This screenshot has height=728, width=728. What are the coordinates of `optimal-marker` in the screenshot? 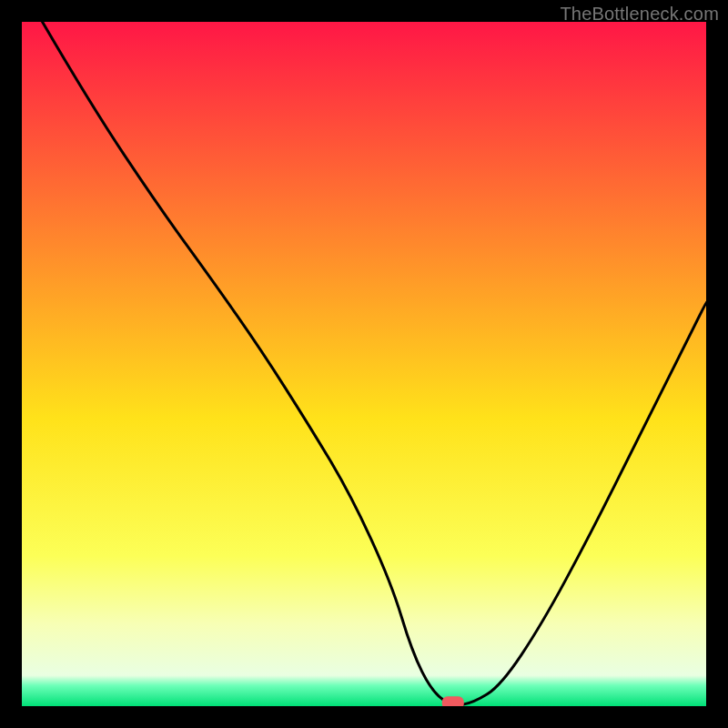 It's located at (453, 701).